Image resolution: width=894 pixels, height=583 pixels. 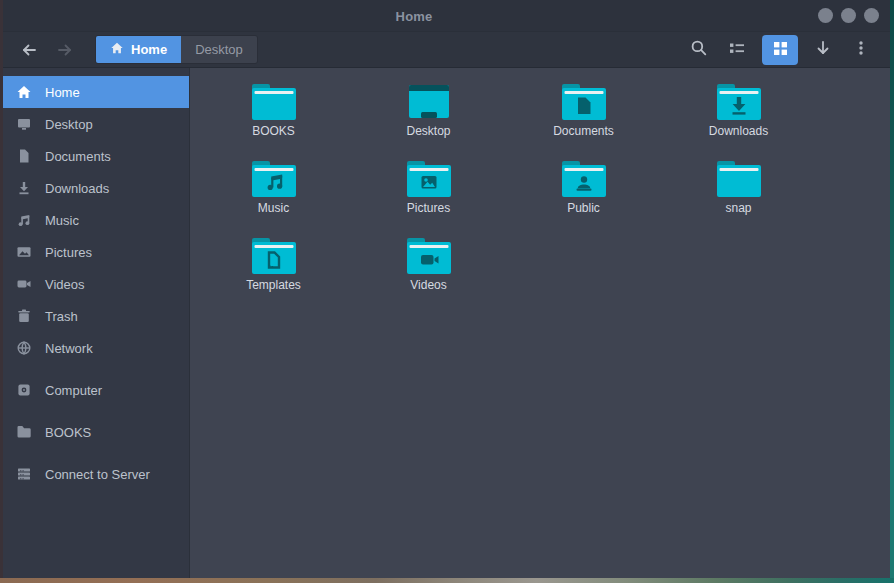 What do you see at coordinates (274, 270) in the screenshot?
I see `folder-templates: Templates` at bounding box center [274, 270].